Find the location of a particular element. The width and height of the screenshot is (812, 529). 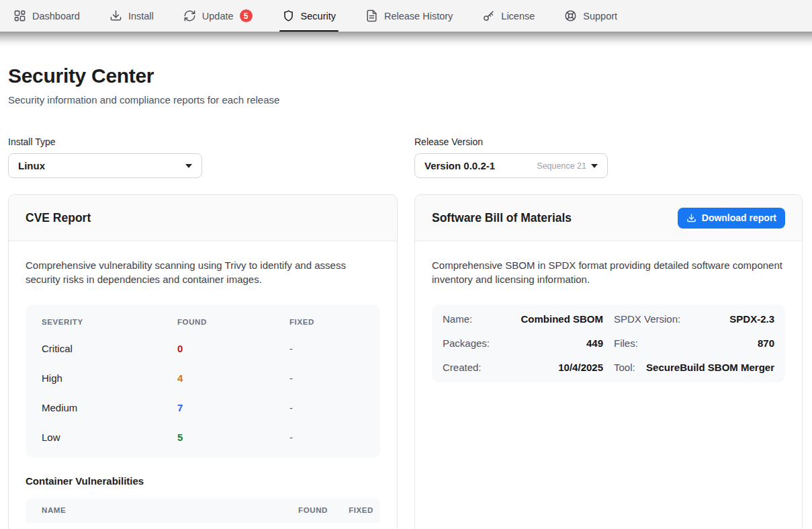

nav-label: Security is located at coordinates (318, 16).